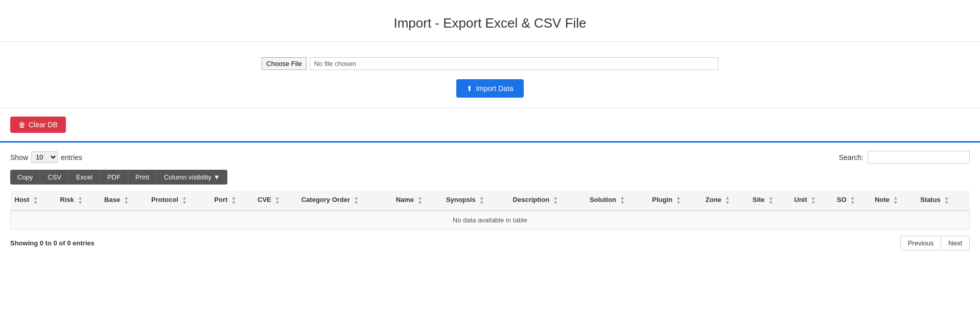  What do you see at coordinates (26, 177) in the screenshot?
I see `copy-button: Copy` at bounding box center [26, 177].